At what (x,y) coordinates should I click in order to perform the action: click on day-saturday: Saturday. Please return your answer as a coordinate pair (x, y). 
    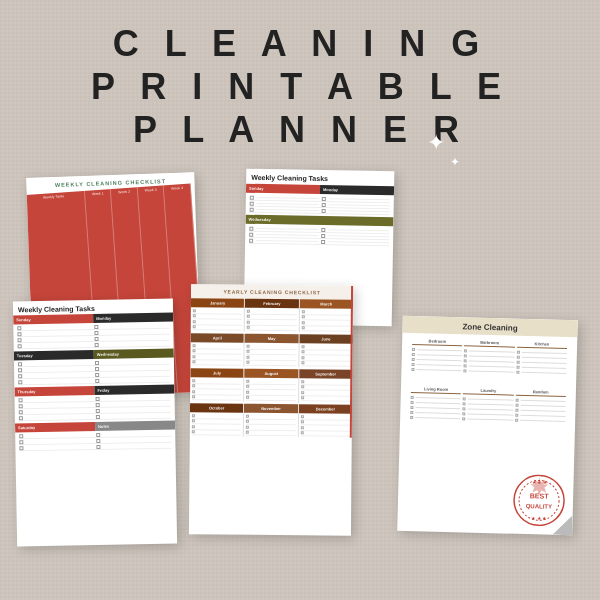
    Looking at the image, I should click on (55, 427).